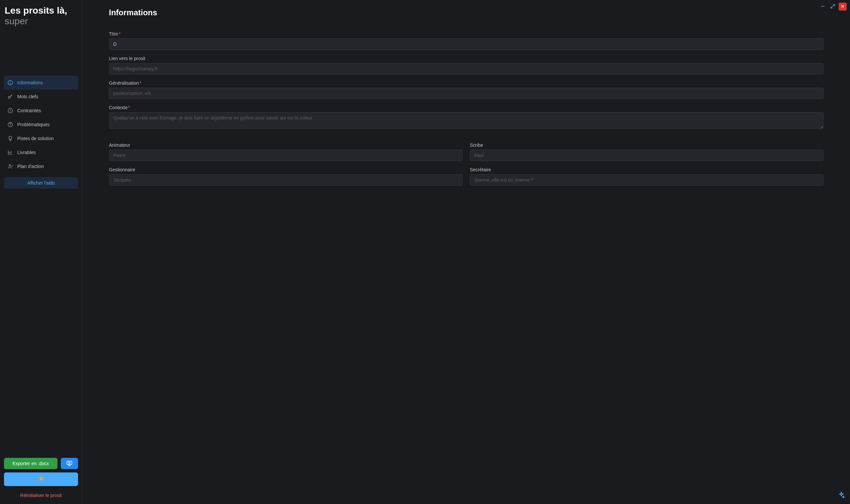 This screenshot has width=850, height=504. What do you see at coordinates (286, 156) in the screenshot?
I see `animateur-input` at bounding box center [286, 156].